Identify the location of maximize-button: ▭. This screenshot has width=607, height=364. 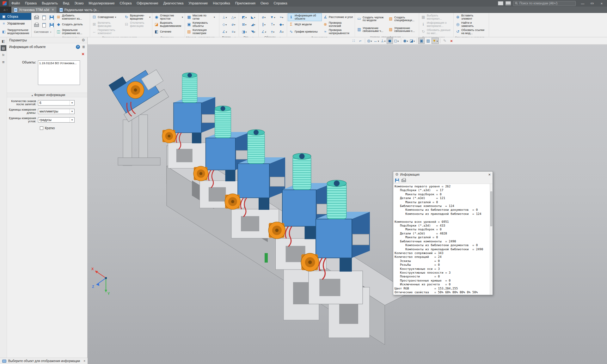
(592, 3).